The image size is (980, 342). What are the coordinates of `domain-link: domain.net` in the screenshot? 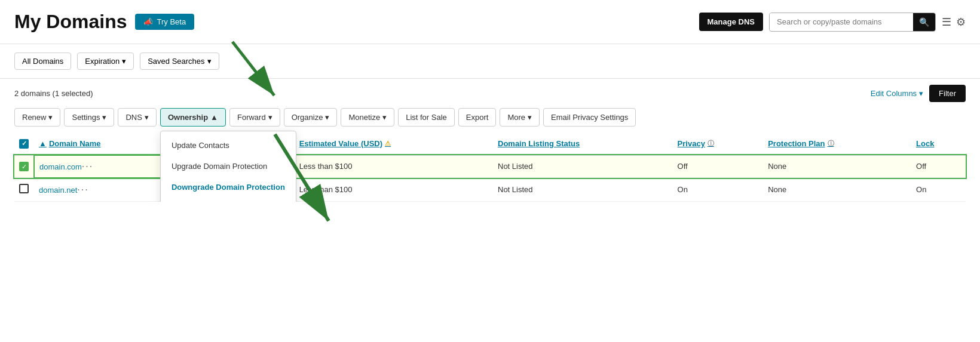 It's located at (58, 190).